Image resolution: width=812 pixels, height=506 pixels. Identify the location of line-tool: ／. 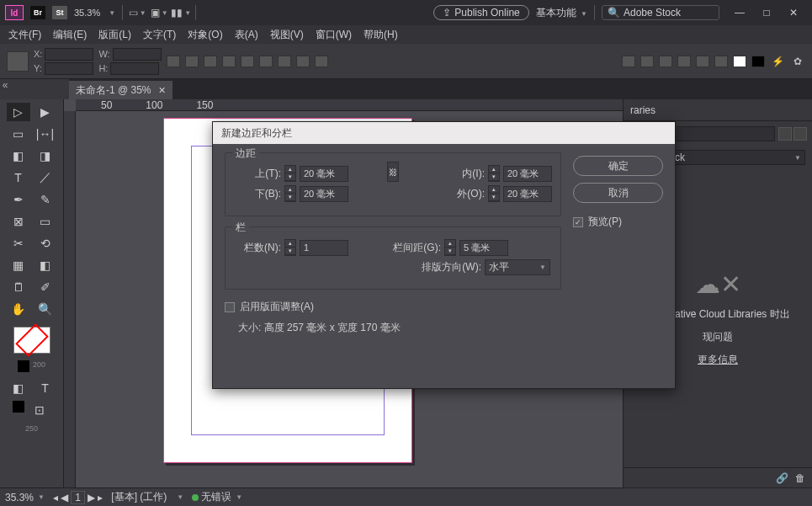
(45, 178).